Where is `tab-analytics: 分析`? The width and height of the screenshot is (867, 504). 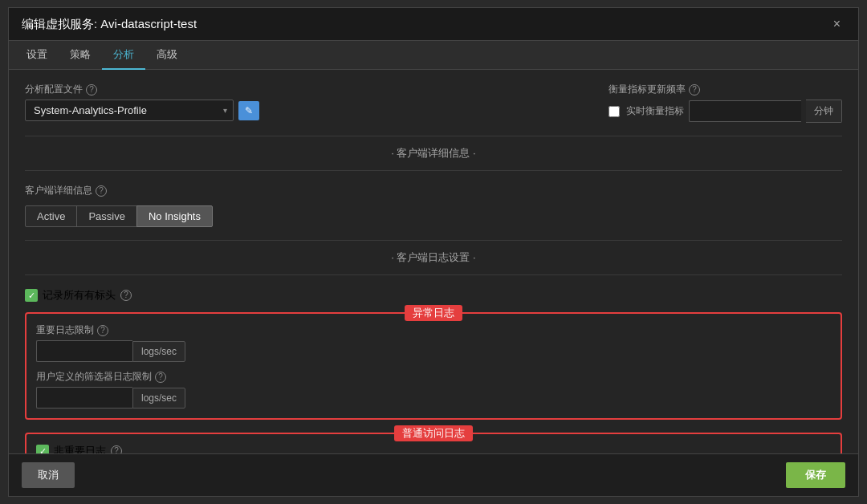
tab-analytics: 分析 is located at coordinates (124, 55).